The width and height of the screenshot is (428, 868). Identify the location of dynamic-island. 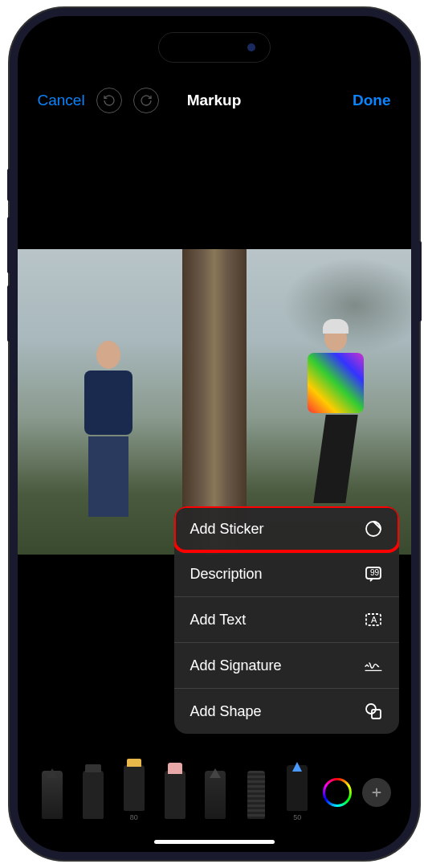
(214, 47).